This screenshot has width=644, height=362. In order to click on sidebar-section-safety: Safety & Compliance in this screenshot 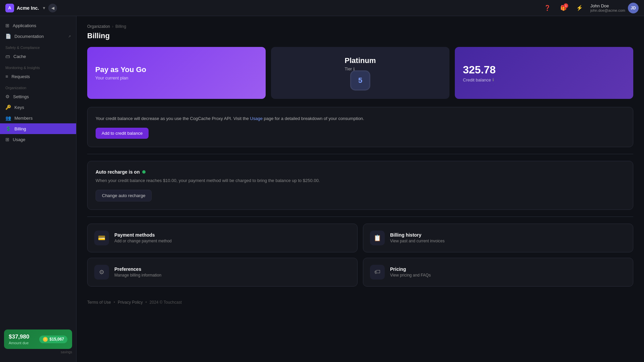, I will do `click(38, 46)`.